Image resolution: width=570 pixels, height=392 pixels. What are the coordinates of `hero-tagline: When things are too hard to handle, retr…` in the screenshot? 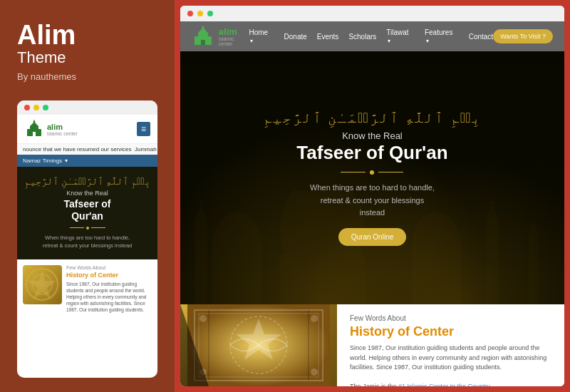 It's located at (372, 201).